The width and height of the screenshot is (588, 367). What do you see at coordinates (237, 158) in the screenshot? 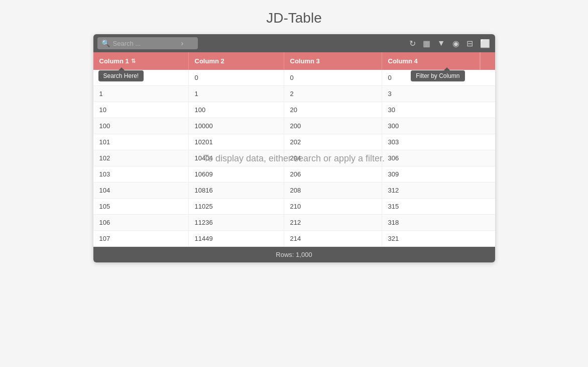
I see `table-cell: 10404` at bounding box center [237, 158].